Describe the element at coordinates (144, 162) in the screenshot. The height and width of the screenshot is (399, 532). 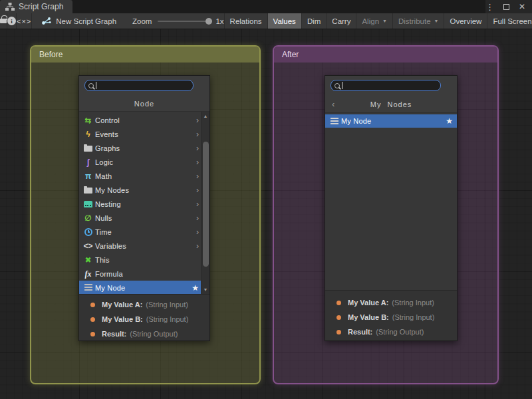
I see `finder-item-logic: ʃLogic` at that location.